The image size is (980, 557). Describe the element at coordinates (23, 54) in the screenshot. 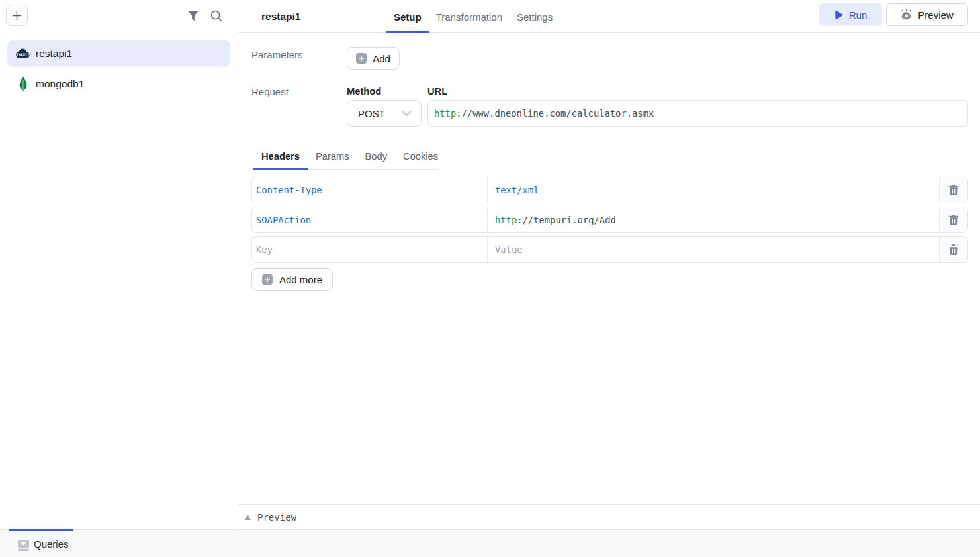

I see `svg-text: {REST}` at that location.